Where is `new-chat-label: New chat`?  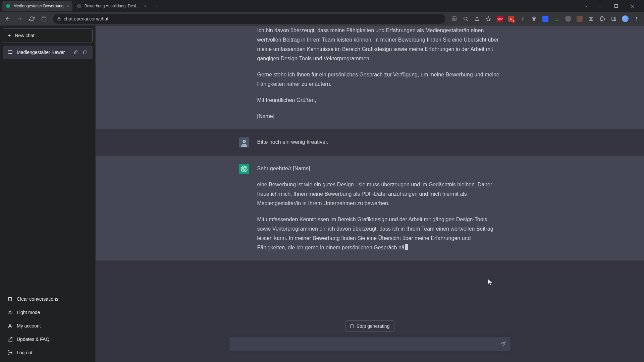
new-chat-label: New chat is located at coordinates (24, 36).